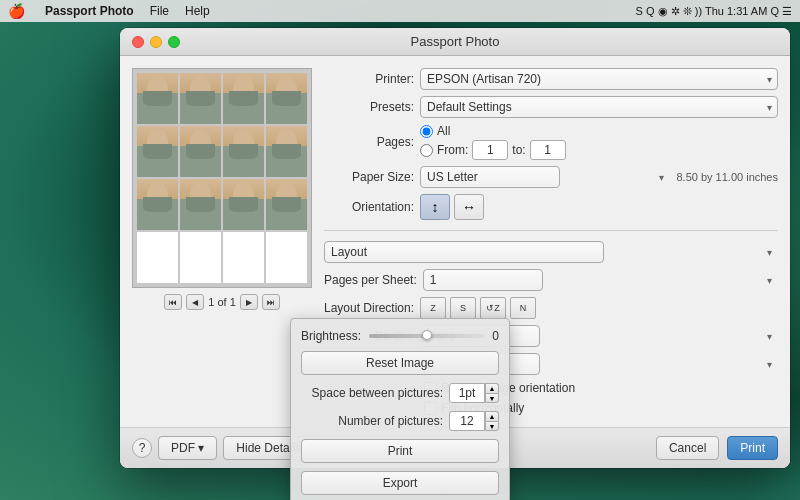 The image size is (800, 500). Describe the element at coordinates (599, 79) in the screenshot. I see `printer-select: EPSON (Artisan 720)` at that location.